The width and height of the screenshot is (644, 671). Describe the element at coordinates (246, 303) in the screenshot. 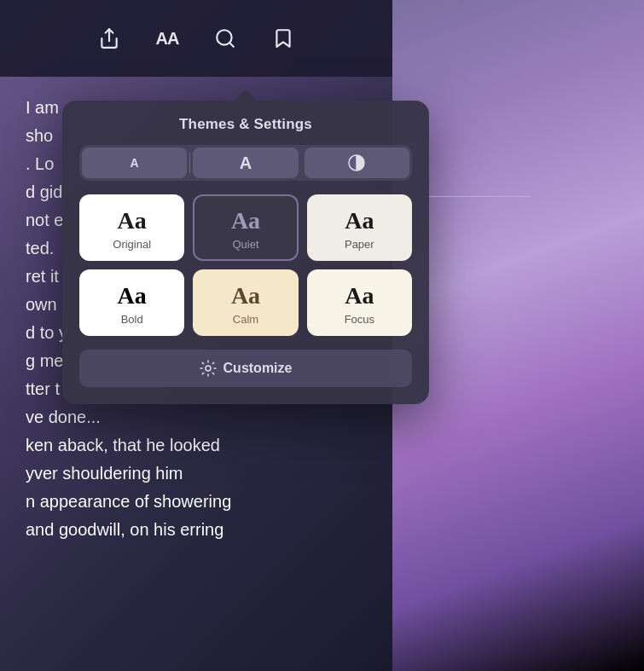

I see `theme-calm: Aa Calm` at that location.